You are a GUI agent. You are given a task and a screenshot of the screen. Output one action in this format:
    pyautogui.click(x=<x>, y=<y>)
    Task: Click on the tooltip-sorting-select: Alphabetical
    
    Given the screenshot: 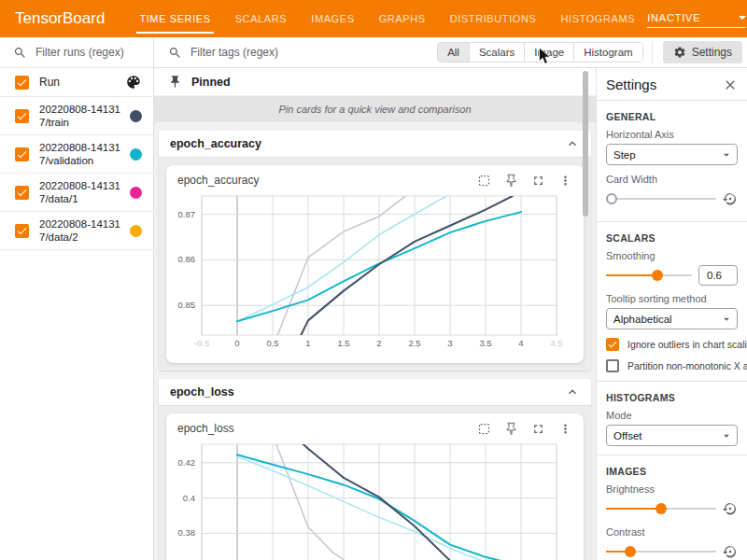 What is the action you would take?
    pyautogui.click(x=672, y=319)
    